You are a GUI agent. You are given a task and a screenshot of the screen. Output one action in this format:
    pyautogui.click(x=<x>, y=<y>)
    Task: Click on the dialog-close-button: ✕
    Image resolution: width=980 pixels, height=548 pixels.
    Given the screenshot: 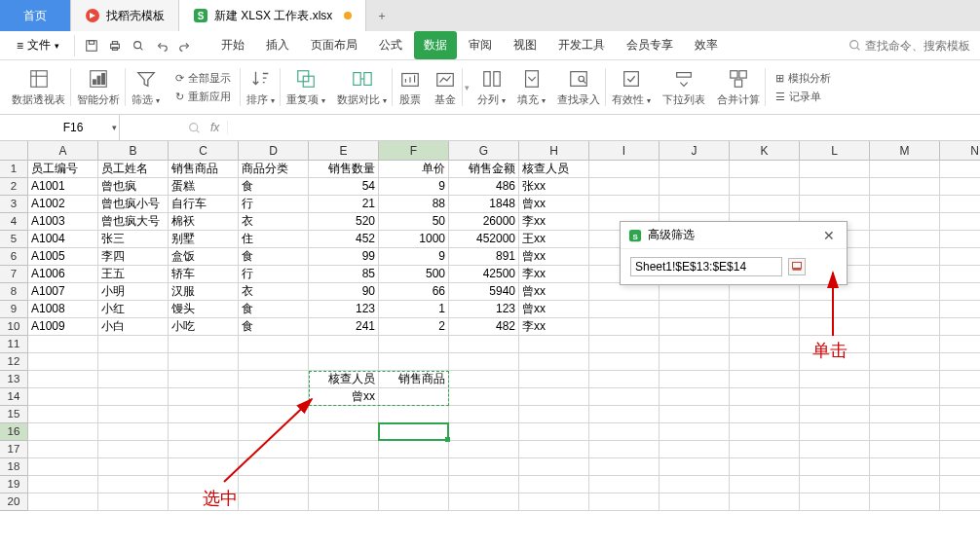 What is the action you would take?
    pyautogui.click(x=829, y=236)
    